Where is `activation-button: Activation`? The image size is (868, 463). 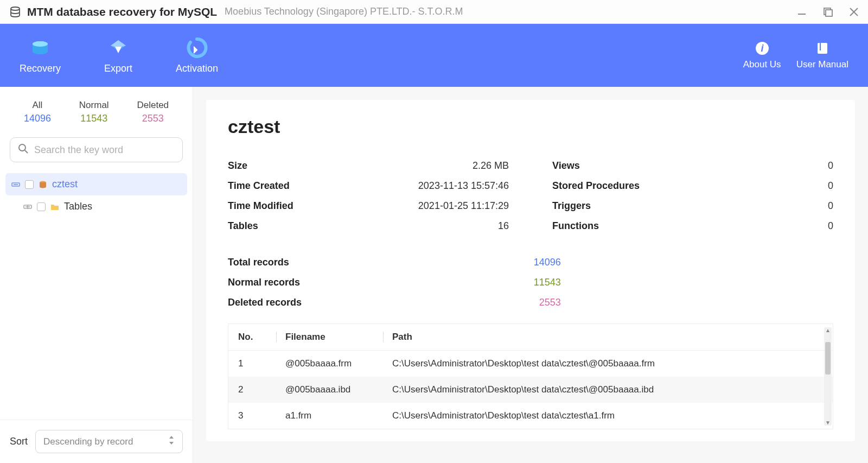
activation-button: Activation is located at coordinates (197, 55).